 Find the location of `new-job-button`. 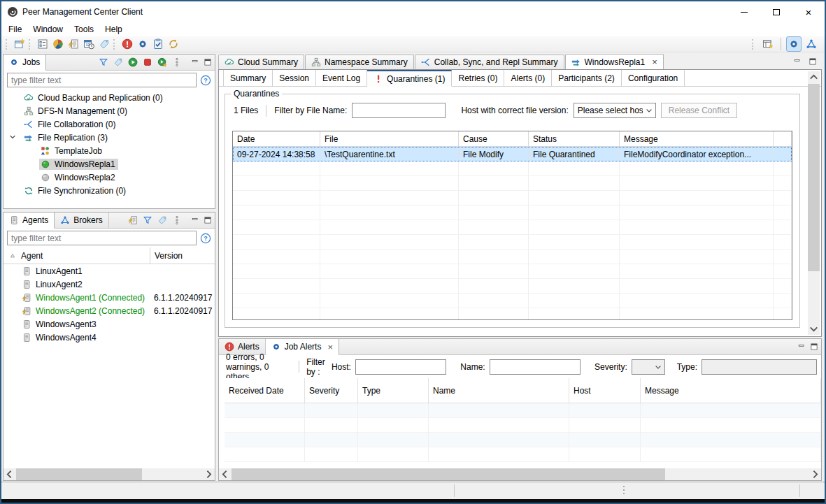

new-job-button is located at coordinates (20, 44).